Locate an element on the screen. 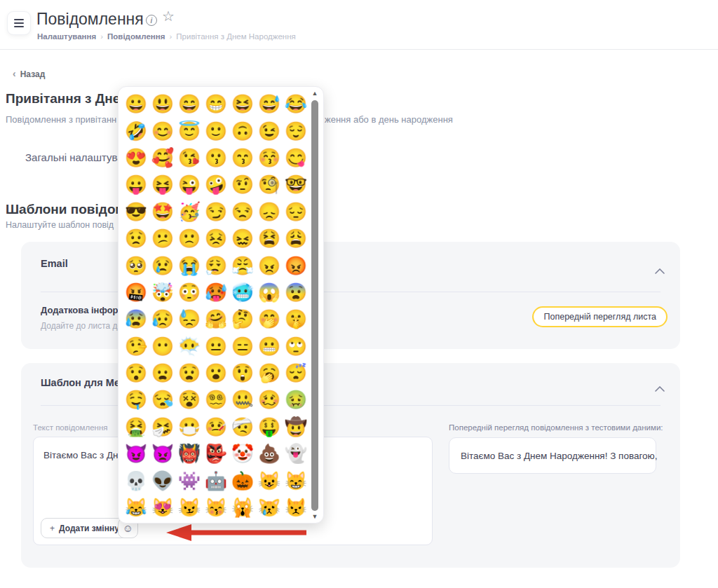  emoji-item: 😀 is located at coordinates (136, 104).